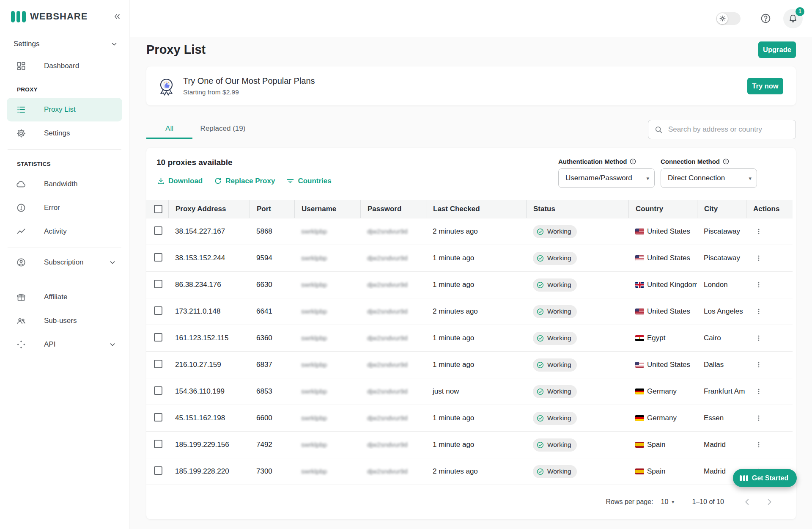 The width and height of the screenshot is (812, 529). I want to click on select-all-checkbox, so click(158, 209).